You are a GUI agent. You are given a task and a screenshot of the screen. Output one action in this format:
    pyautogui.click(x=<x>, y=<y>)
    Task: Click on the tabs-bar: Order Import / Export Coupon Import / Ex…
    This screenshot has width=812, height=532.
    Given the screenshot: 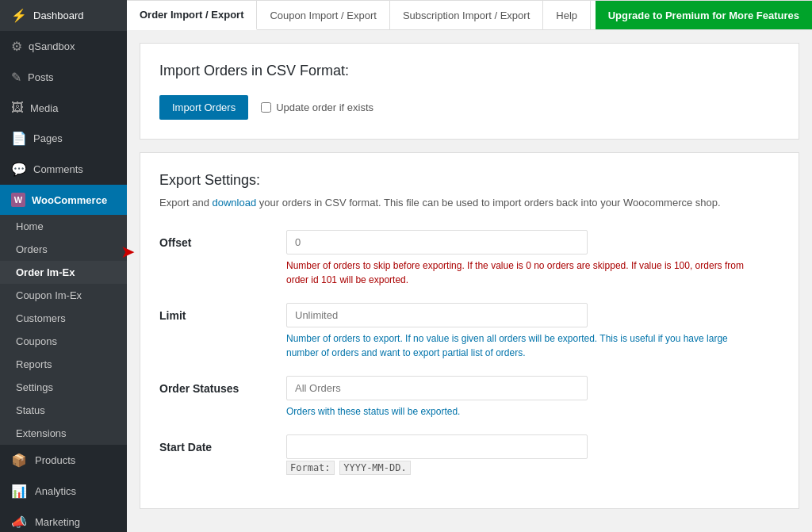 What is the action you would take?
    pyautogui.click(x=469, y=15)
    